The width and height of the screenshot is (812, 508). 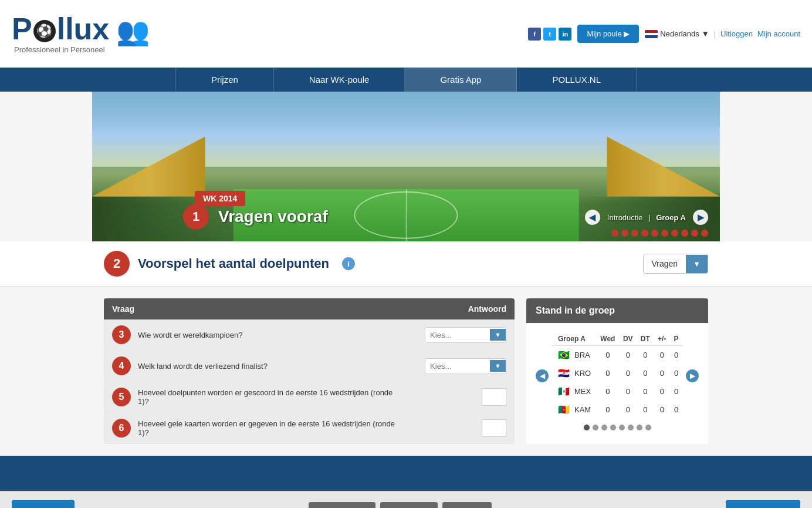 I want to click on vragen-dropdown: Vragen ▼, so click(x=676, y=264).